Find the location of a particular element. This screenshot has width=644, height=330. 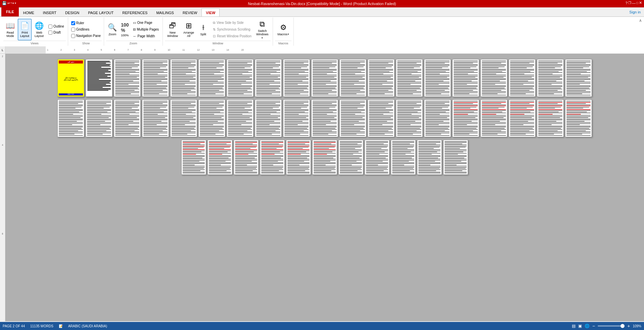

zoom-100-label: 100% is located at coordinates (125, 35).